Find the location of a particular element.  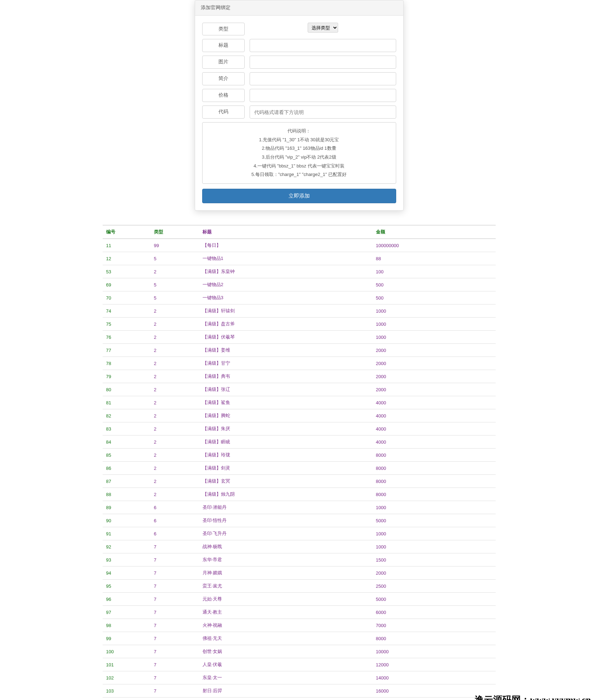

cell-title: 【满级】鲨鱼 is located at coordinates (286, 403).